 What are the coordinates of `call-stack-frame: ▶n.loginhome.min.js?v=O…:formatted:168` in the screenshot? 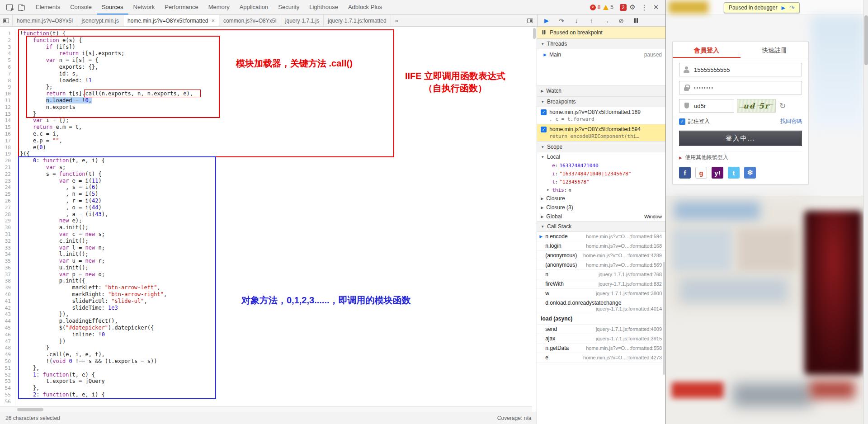 It's located at (601, 246).